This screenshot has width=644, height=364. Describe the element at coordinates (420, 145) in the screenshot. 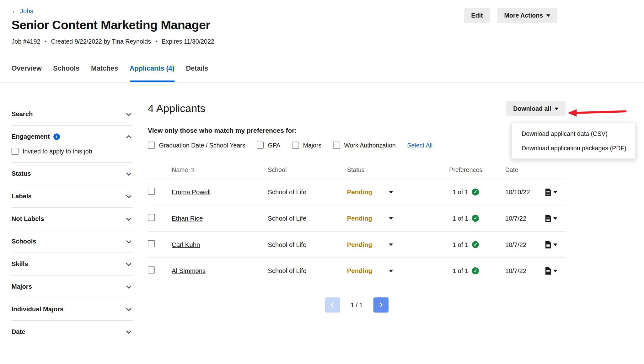

I see `select-all-link: Select All` at that location.